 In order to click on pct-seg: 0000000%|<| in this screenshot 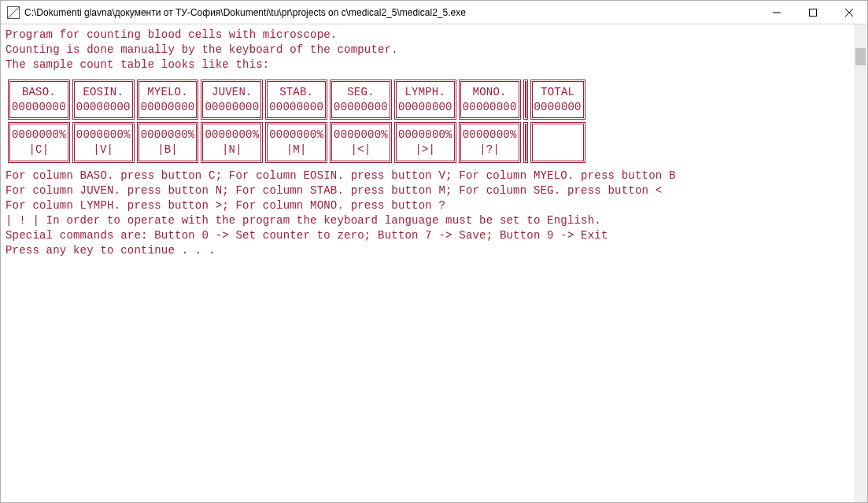, I will do `click(360, 142)`.